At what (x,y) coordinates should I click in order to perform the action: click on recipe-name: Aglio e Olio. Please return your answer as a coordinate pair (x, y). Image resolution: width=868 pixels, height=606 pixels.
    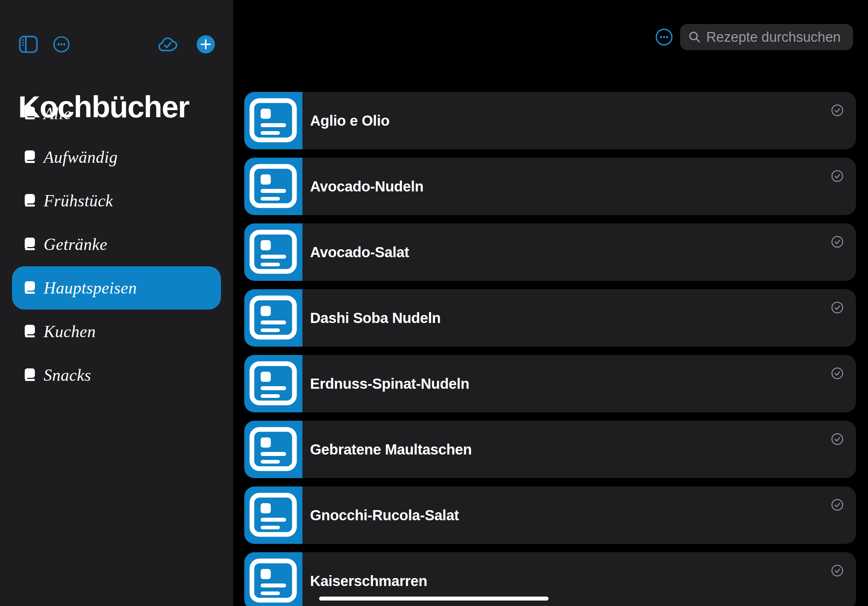
    Looking at the image, I should click on (350, 121).